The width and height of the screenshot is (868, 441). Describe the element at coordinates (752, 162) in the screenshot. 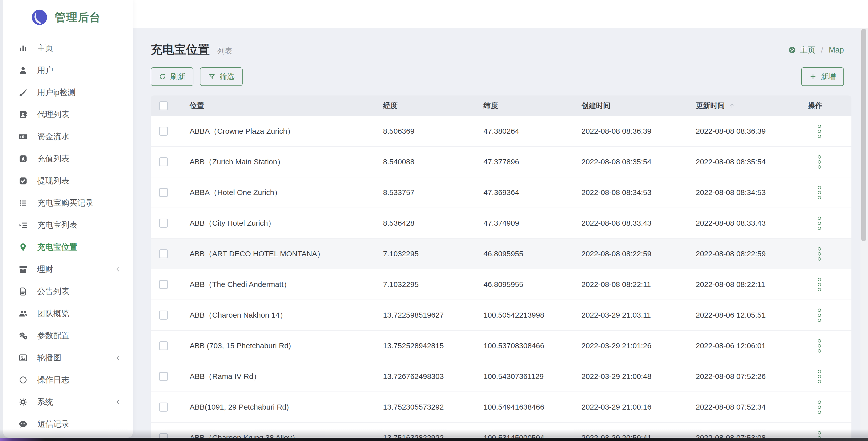

I see `cell-updated-time: 2022-08-08 08:35:54` at that location.